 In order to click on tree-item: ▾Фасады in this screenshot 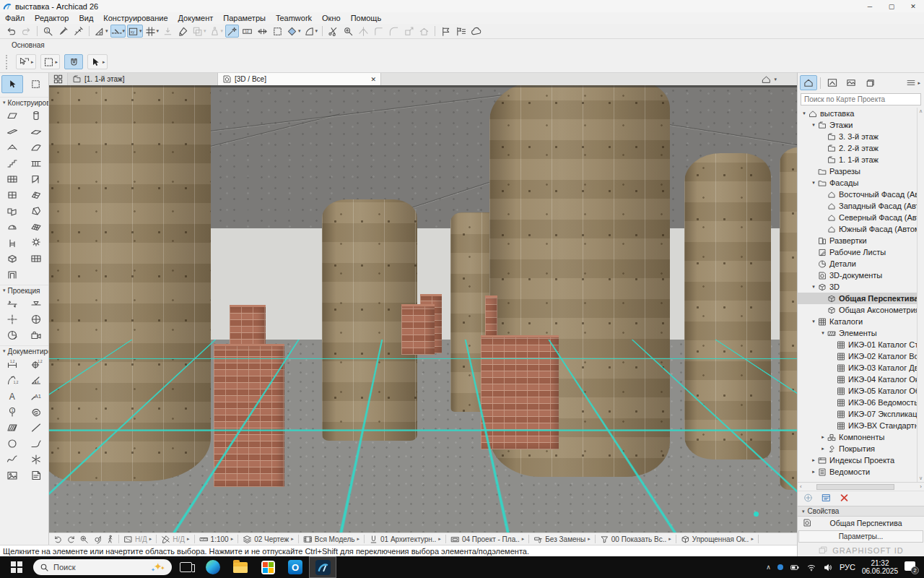, I will do `click(858, 183)`.